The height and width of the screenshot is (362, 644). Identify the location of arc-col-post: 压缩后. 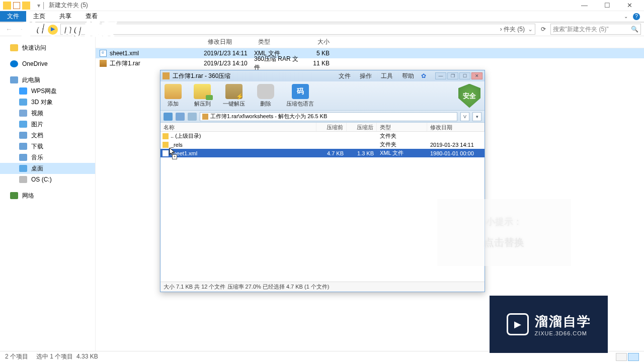
(362, 127).